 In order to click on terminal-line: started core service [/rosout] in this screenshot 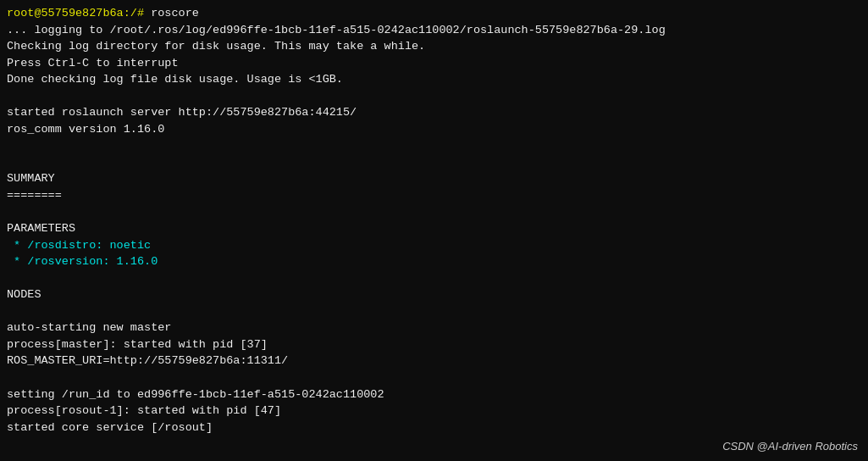, I will do `click(434, 428)`.